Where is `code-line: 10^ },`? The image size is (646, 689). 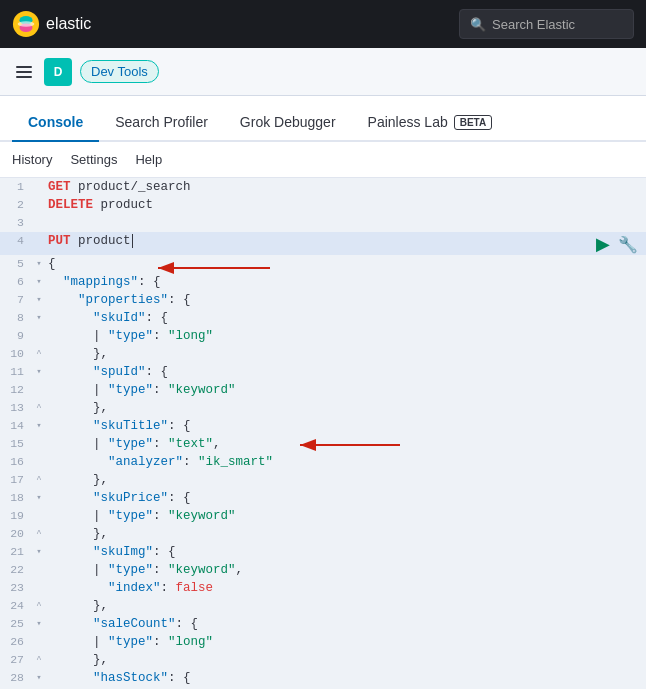
code-line: 10^ }, is located at coordinates (323, 354).